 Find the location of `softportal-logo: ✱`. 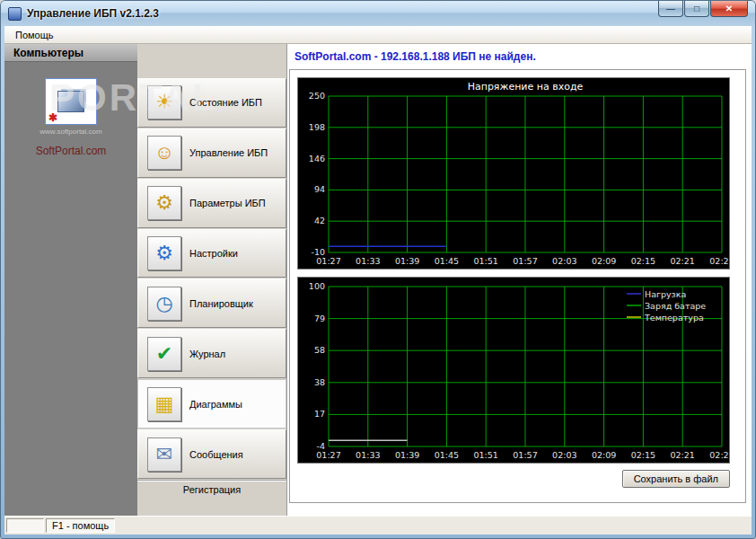

softportal-logo: ✱ is located at coordinates (71, 102).